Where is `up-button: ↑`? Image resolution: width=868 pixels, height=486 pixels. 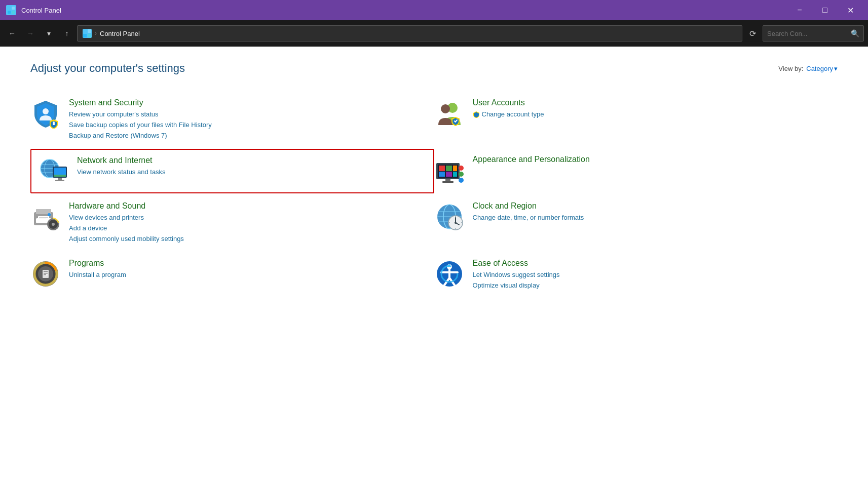
up-button: ↑ is located at coordinates (67, 33).